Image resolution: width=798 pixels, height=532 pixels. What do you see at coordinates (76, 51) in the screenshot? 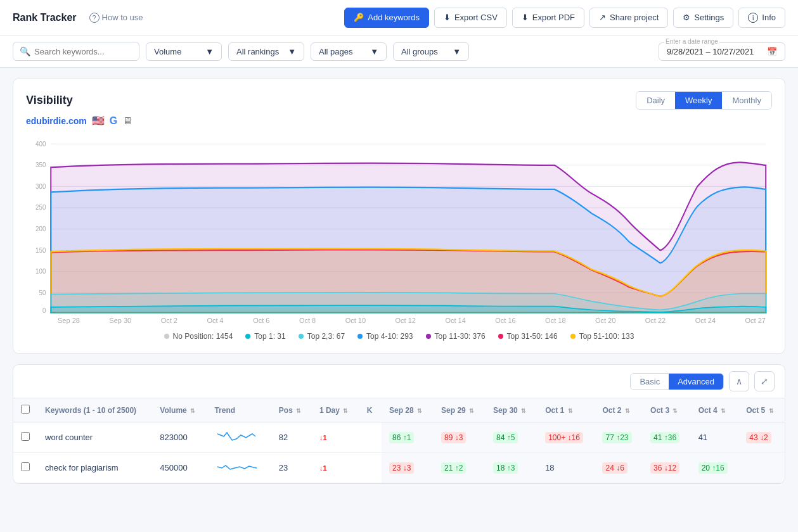
I see `search-box: 🔍` at bounding box center [76, 51].